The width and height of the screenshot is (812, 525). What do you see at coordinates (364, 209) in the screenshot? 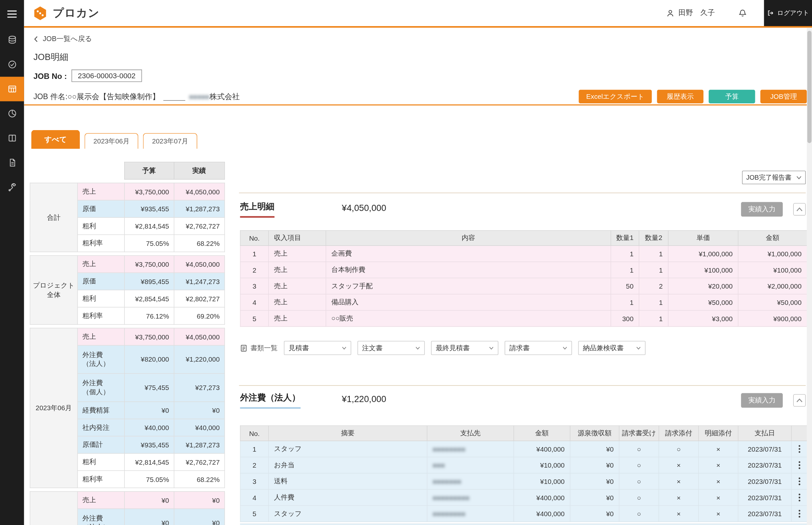
I see `sales-total-amount: ¥4,050,000` at bounding box center [364, 209].